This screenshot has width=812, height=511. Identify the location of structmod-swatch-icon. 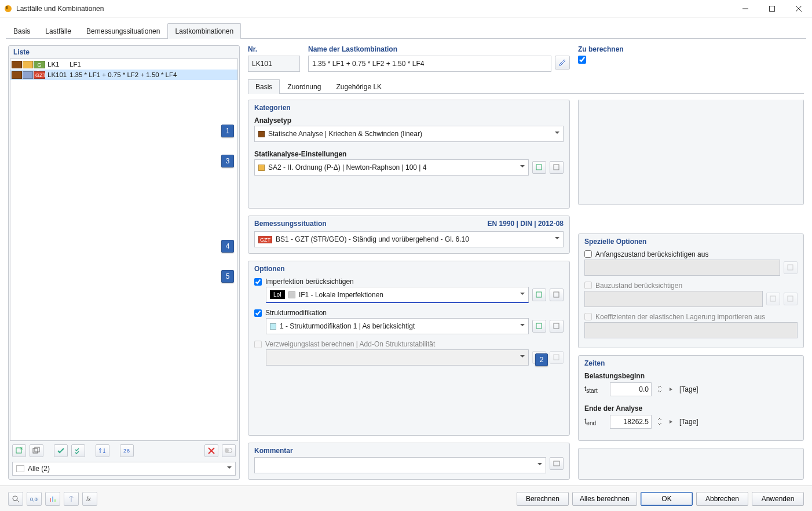
(273, 327).